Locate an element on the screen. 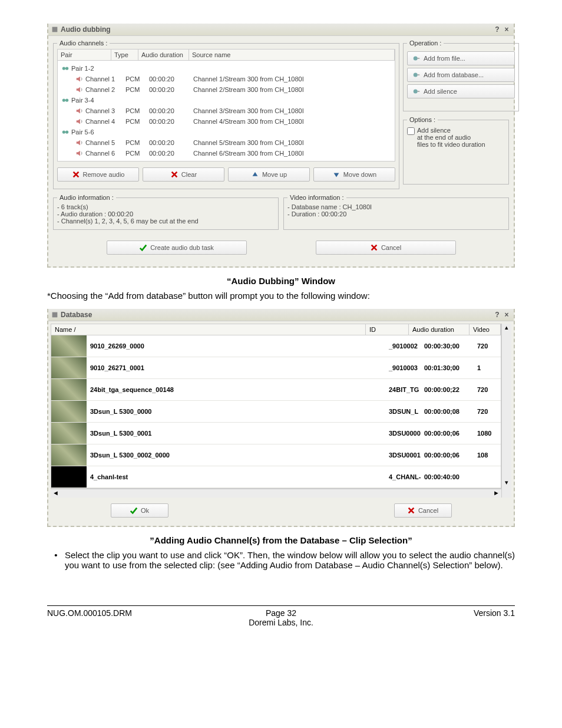 The image size is (562, 728). horizontal-scrollbar: ◄► is located at coordinates (276, 493).